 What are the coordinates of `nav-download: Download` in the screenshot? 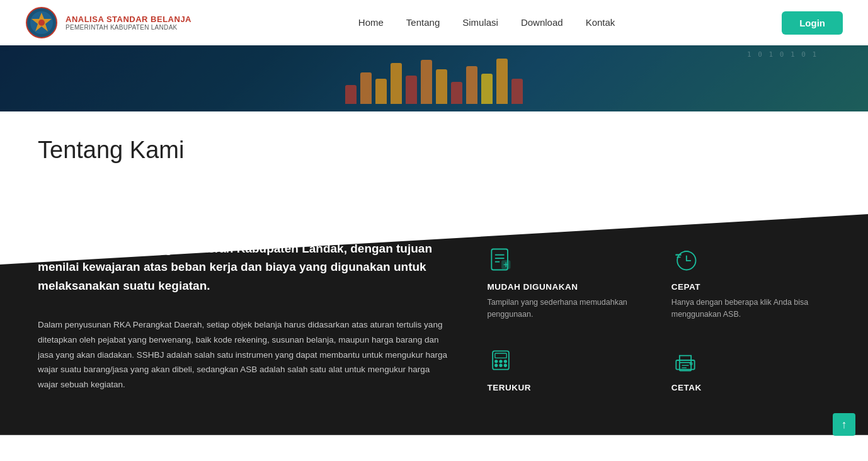 It's located at (542, 23).